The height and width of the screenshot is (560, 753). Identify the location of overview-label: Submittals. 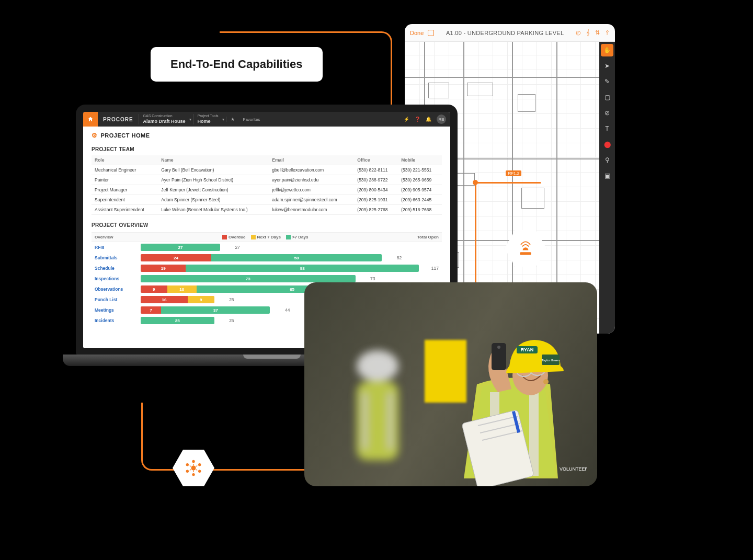
(116, 258).